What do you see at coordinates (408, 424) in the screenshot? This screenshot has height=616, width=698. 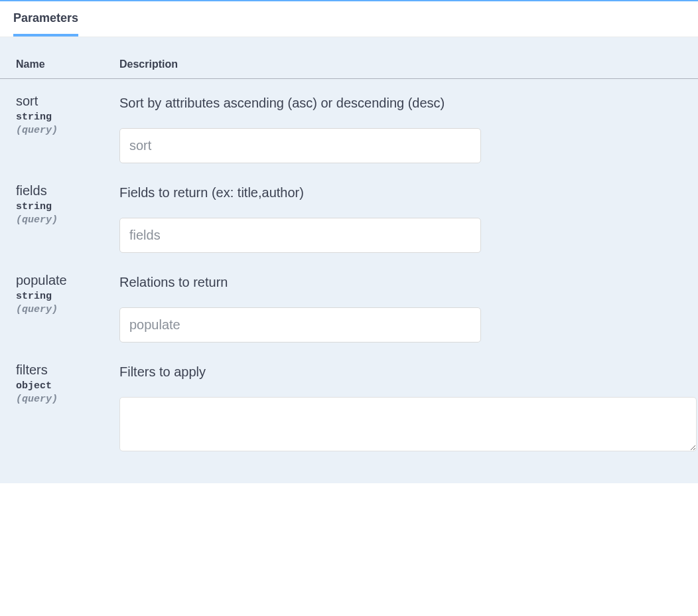 I see `filters-input` at bounding box center [408, 424].